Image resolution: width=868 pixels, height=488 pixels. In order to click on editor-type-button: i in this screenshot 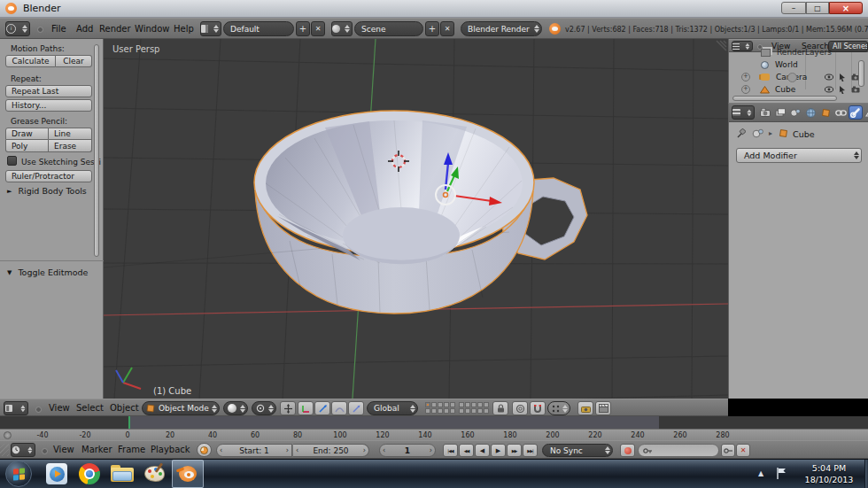, I will do `click(18, 28)`.